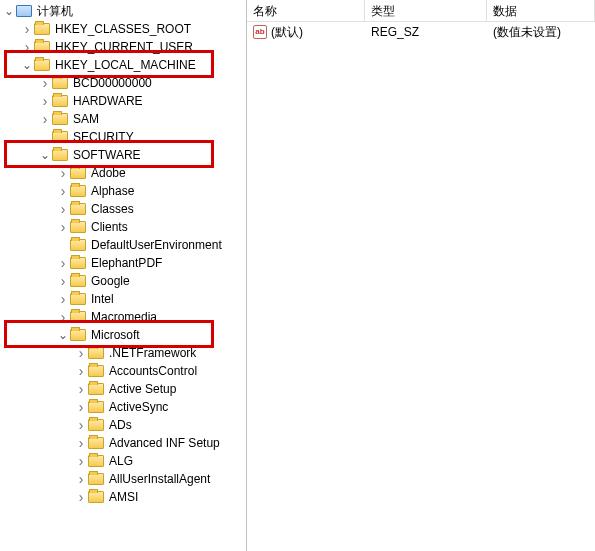 This screenshot has height=551, width=595. I want to click on tree-item-label: ElephantPDF, so click(126, 263).